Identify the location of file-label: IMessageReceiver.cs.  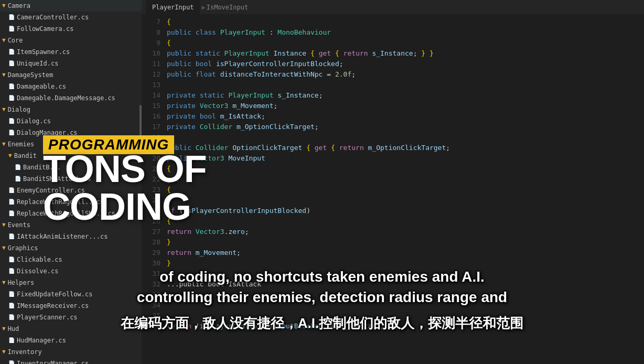
(52, 306).